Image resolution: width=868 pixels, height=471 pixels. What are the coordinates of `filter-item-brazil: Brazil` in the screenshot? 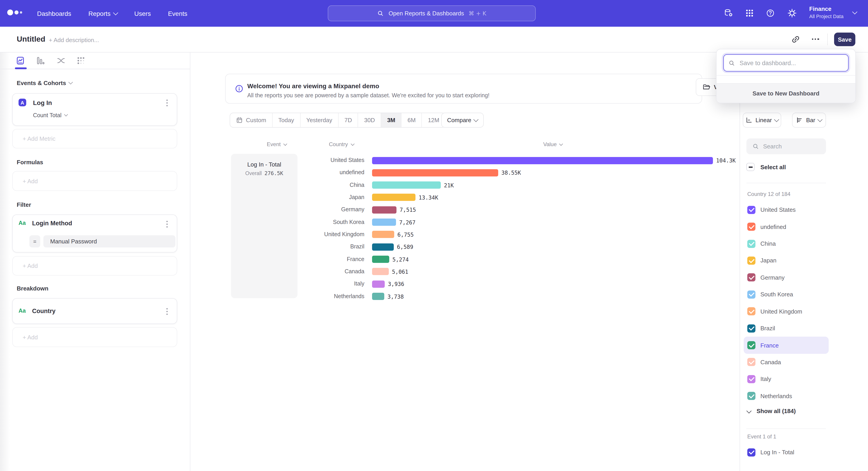 It's located at (786, 328).